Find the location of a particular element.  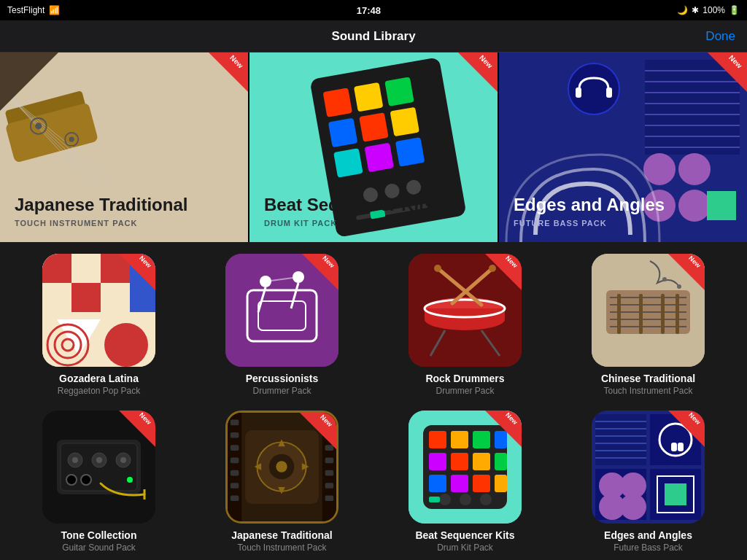

status-left: TestFlight 📶 is located at coordinates (34, 10).